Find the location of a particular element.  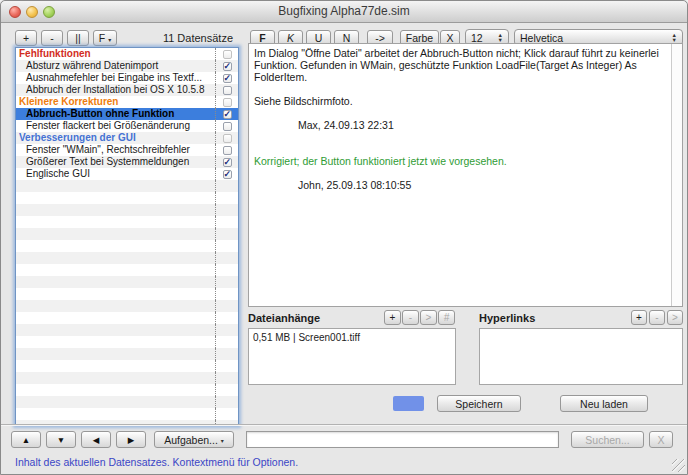

attachment-number-button: # is located at coordinates (446, 318).